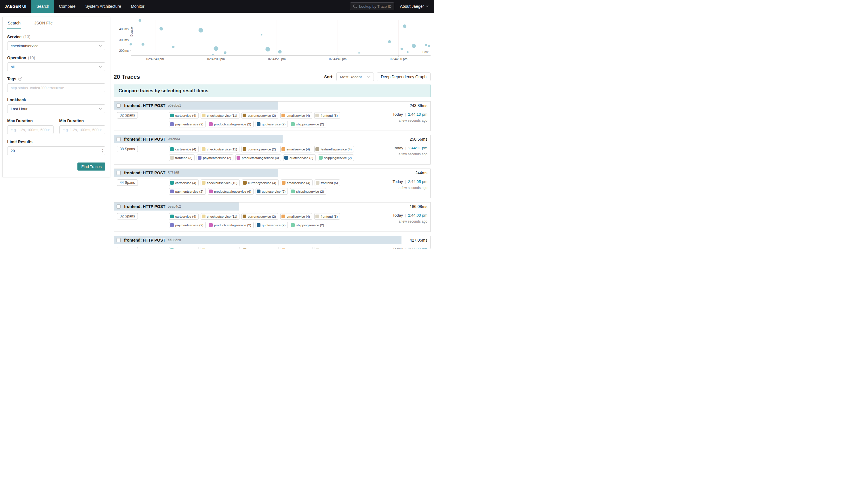 The width and height of the screenshot is (868, 497). Describe the element at coordinates (138, 6) in the screenshot. I see `nav-item-monitor: Monitor` at that location.